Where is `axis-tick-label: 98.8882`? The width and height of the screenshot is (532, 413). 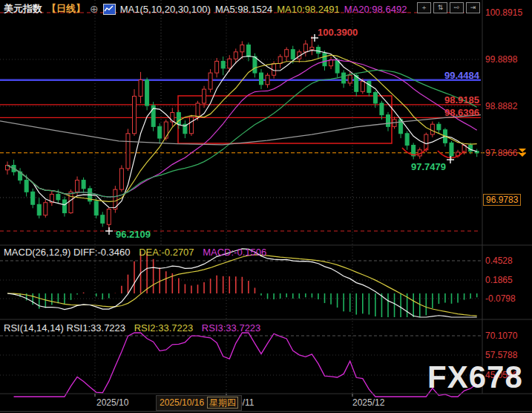 axis-tick-label: 98.8882 is located at coordinates (502, 106).